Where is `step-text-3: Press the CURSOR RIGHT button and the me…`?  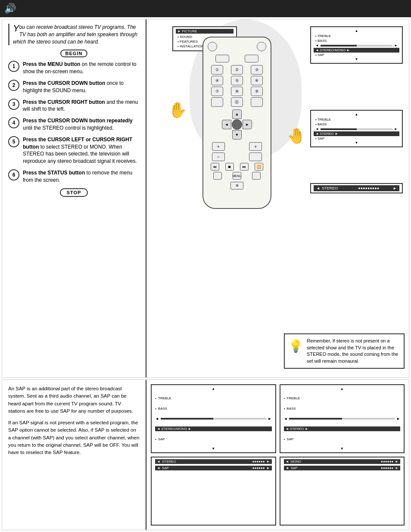 step-text-3: Press the CURSOR RIGHT button and the me… is located at coordinates (81, 106).